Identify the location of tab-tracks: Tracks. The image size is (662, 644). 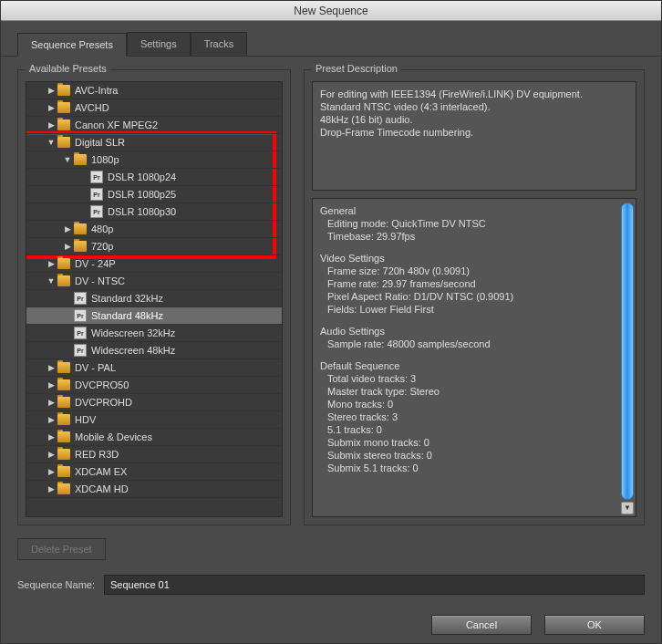
(219, 44).